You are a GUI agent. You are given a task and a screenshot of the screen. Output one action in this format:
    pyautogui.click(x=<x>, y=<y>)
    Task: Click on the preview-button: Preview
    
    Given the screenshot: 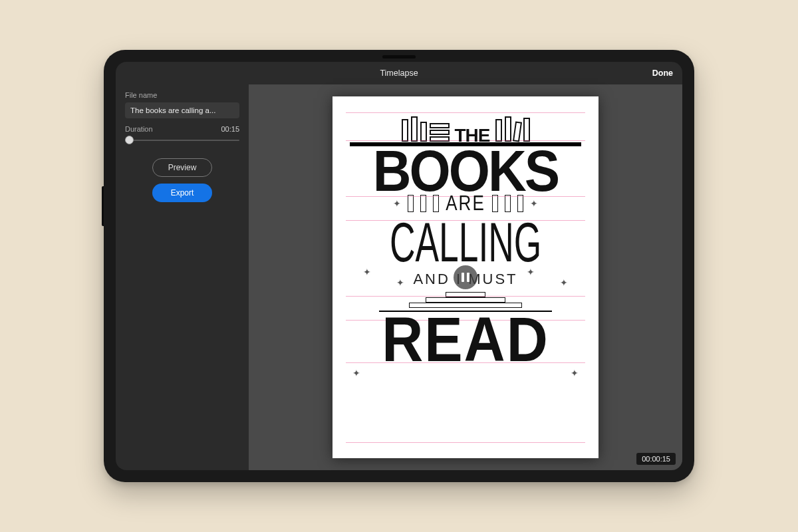 What is the action you would take?
    pyautogui.click(x=182, y=168)
    